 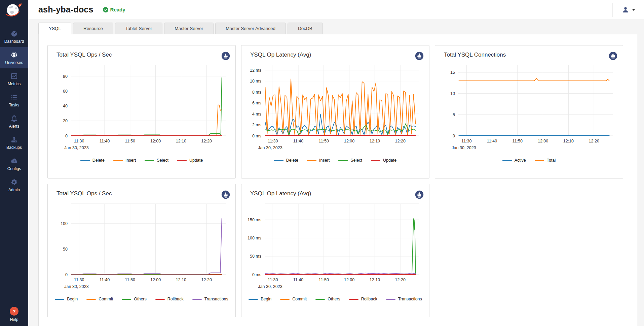 What do you see at coordinates (256, 81) in the screenshot?
I see `svg-text: 10 ms` at bounding box center [256, 81].